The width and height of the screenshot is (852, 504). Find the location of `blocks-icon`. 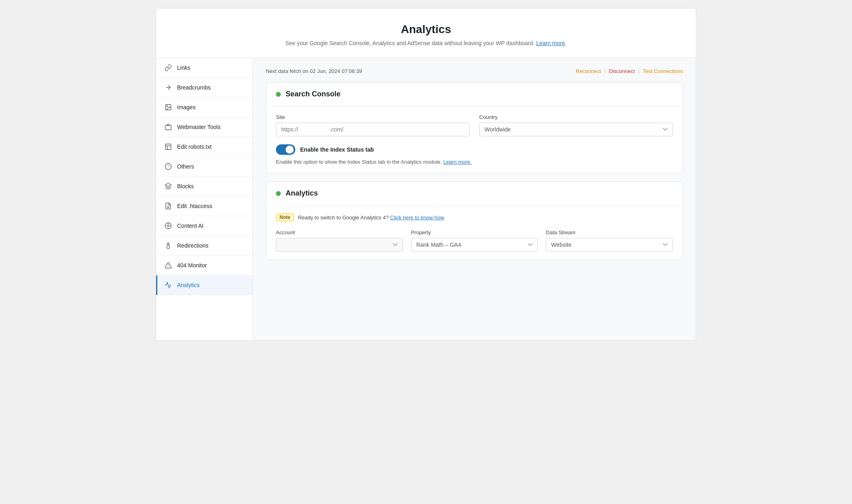

blocks-icon is located at coordinates (168, 186).